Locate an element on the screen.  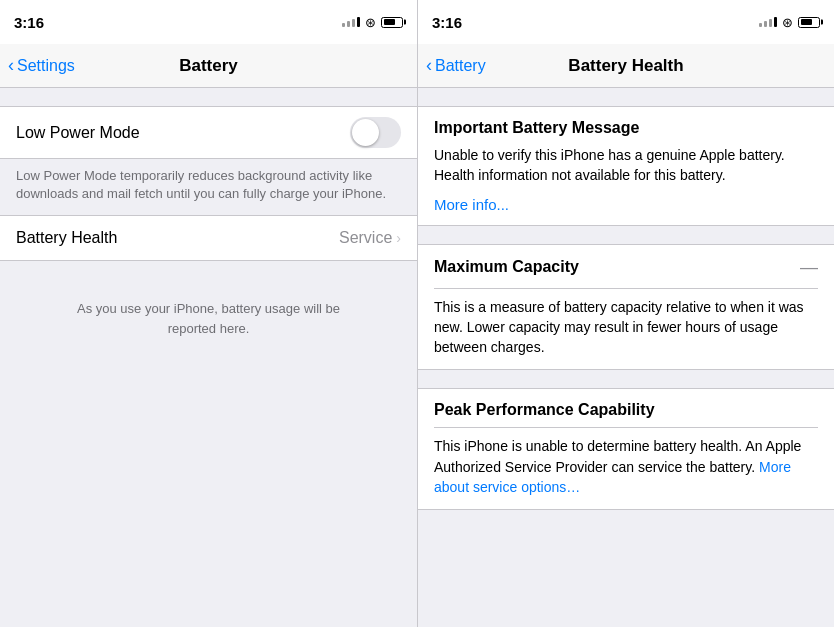
back-chevron-icon: ‹ is located at coordinates (11, 66).